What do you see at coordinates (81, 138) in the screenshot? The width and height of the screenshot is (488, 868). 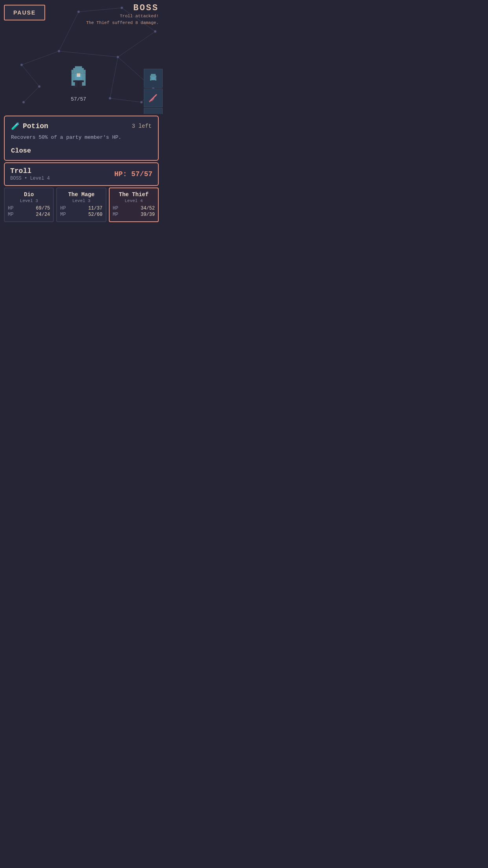 I see `item-popup-description: Recovers 50% of a party member's HP.` at bounding box center [81, 138].